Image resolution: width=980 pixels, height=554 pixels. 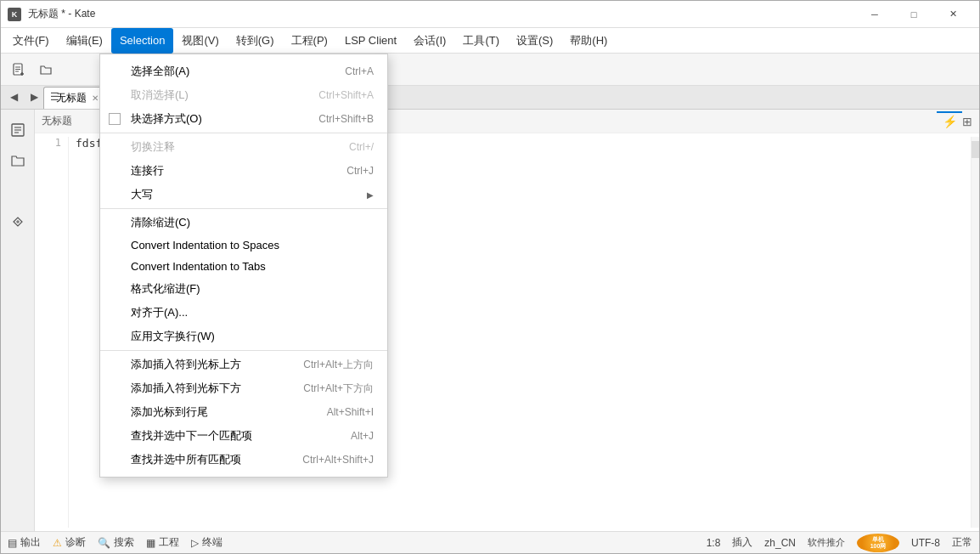 I want to click on menu-align: 对齐于(A)..., so click(x=244, y=313).